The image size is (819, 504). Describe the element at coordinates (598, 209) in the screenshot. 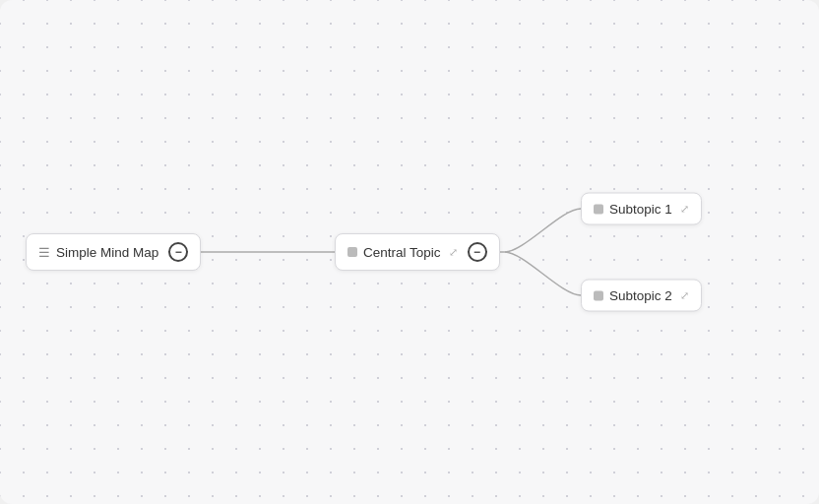

I see `sub1-square-icon` at that location.